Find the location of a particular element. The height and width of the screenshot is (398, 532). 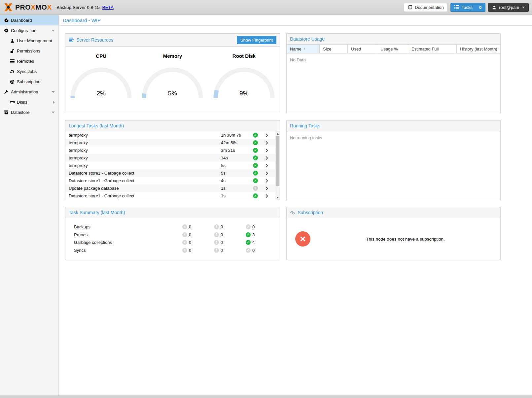

resource-gauge: Root Disk 9% is located at coordinates (244, 76).